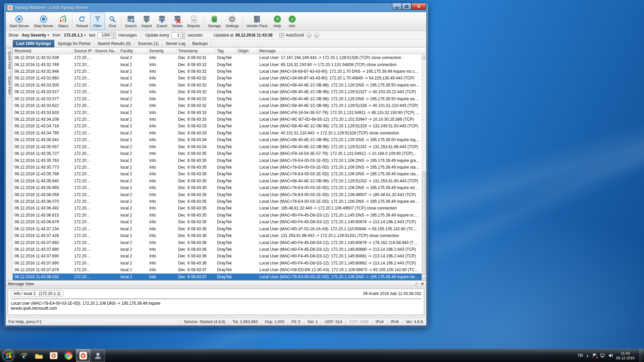  I want to click on table-row: 06.12.2016 11:43:36.059172.20.1.1local 2…, so click(217, 194).